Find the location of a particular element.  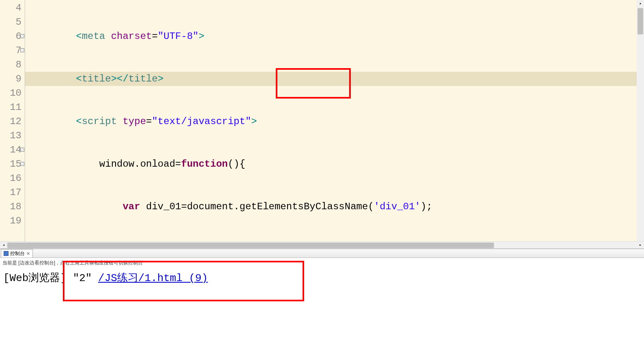

console-tabbar: 控制台 ✕ is located at coordinates (322, 253).